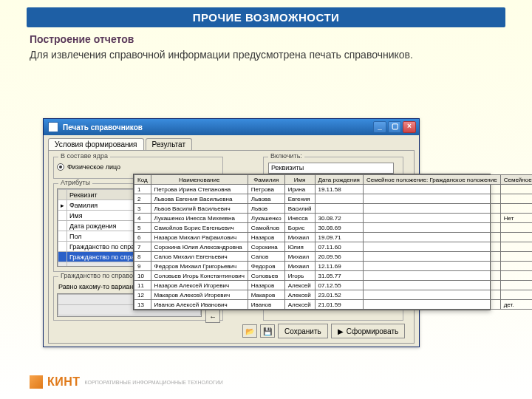  What do you see at coordinates (368, 331) in the screenshot?
I see `build-button: ▶Сформировать` at bounding box center [368, 331].